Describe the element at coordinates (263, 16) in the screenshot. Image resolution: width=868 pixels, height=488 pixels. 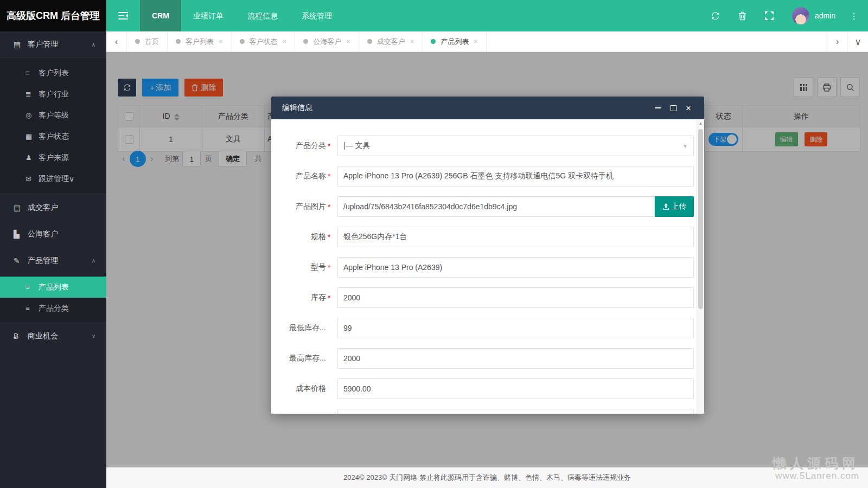
I see `nav-item-process: 流程信息` at that location.